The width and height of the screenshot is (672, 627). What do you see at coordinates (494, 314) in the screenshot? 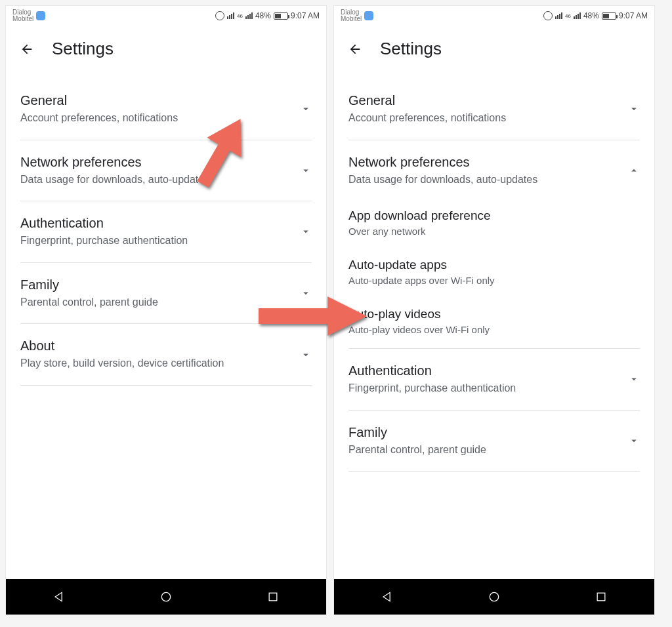
I see `subrow-title: Auto-play videos` at bounding box center [494, 314].